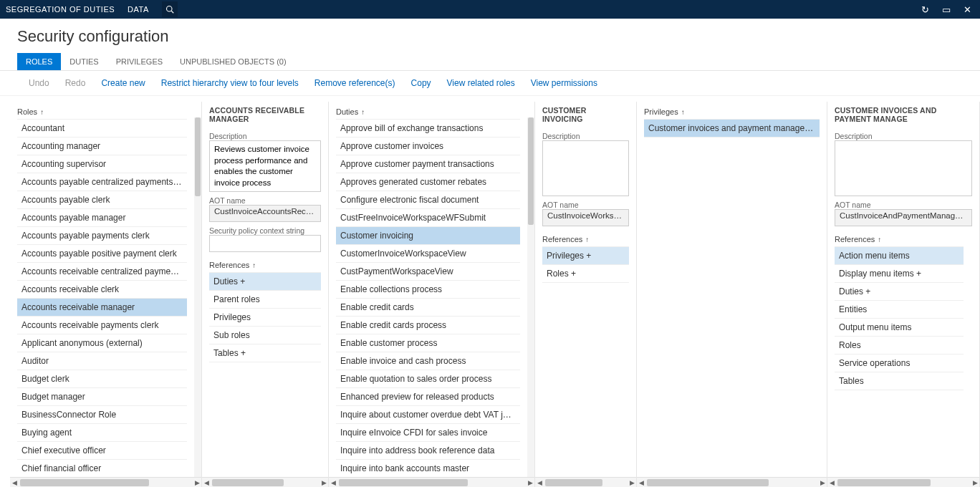 The width and height of the screenshot is (980, 487). I want to click on view-related-roles-button: View related roles, so click(481, 83).